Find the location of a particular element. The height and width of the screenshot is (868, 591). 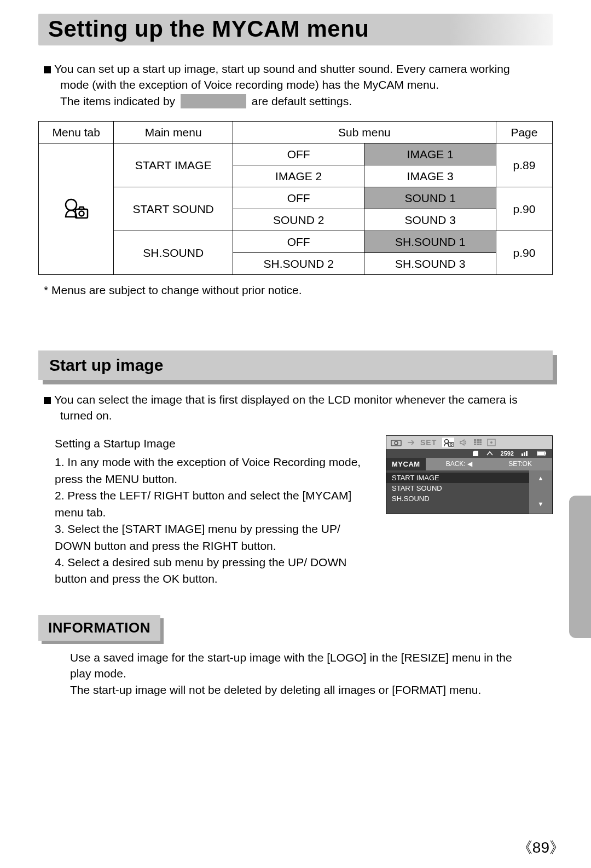

lcd-mockup: SET 2592 MYCAM is located at coordinates (470, 475).